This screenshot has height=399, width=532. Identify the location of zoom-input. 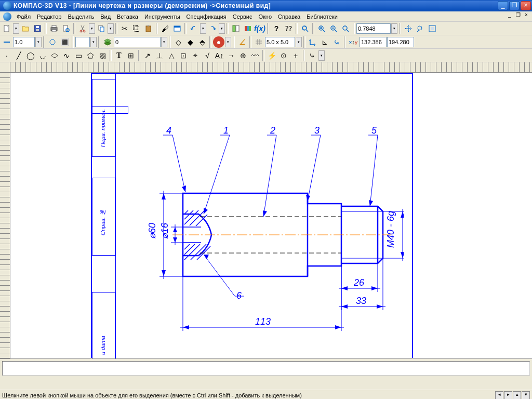
(374, 29).